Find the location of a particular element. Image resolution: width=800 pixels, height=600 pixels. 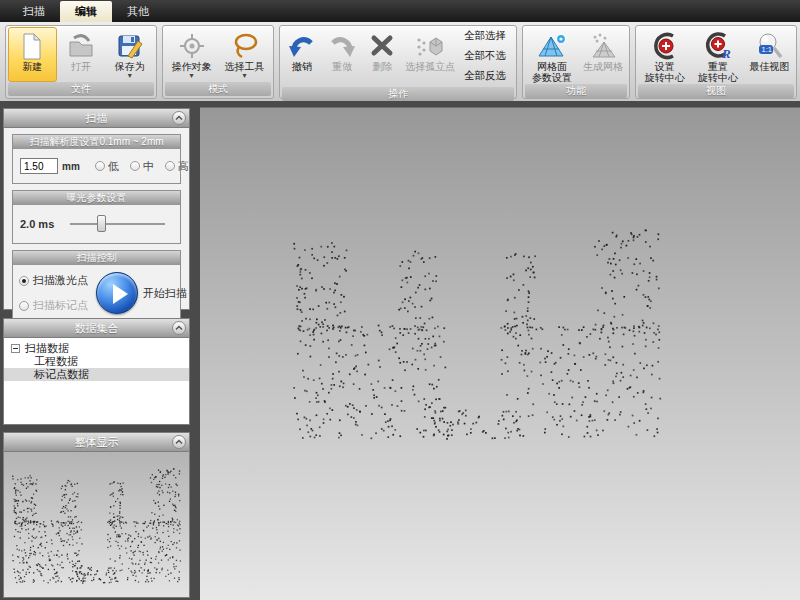

resolution-input is located at coordinates (39, 166).